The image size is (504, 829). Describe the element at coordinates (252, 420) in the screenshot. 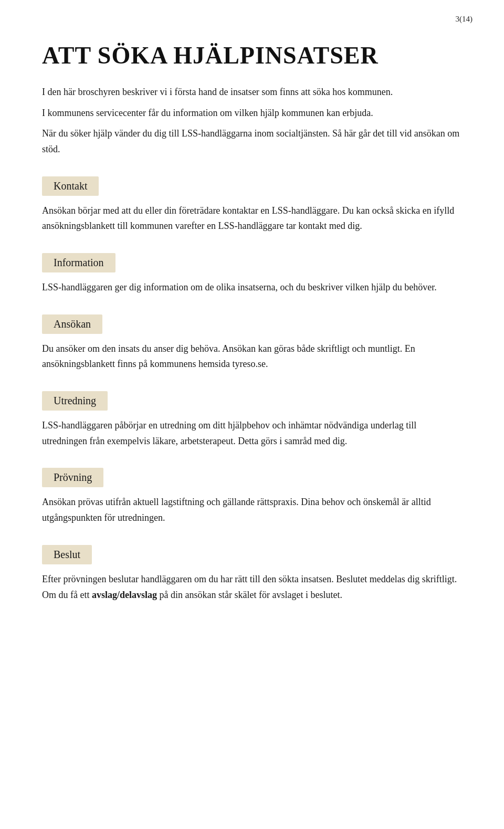

I see `section-utredning: Utredning LSS-handläggaren påbörjar en u…` at that location.